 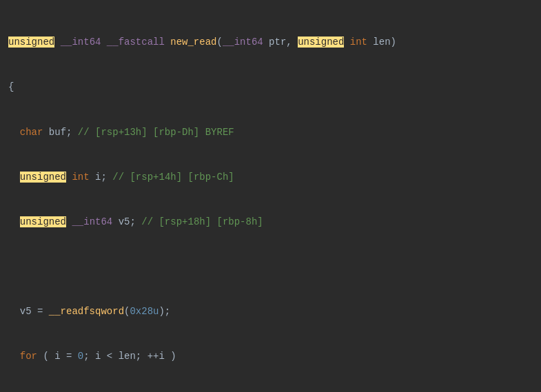 I want to click on type-int64-param: __int64, so click(x=243, y=42).